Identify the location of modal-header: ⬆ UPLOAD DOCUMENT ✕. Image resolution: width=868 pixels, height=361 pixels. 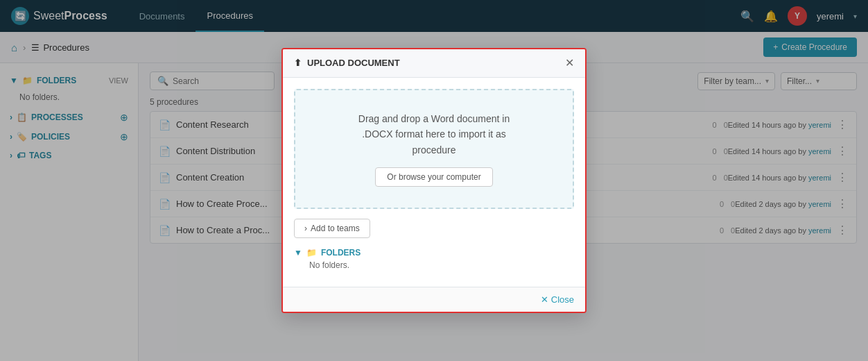
(434, 64).